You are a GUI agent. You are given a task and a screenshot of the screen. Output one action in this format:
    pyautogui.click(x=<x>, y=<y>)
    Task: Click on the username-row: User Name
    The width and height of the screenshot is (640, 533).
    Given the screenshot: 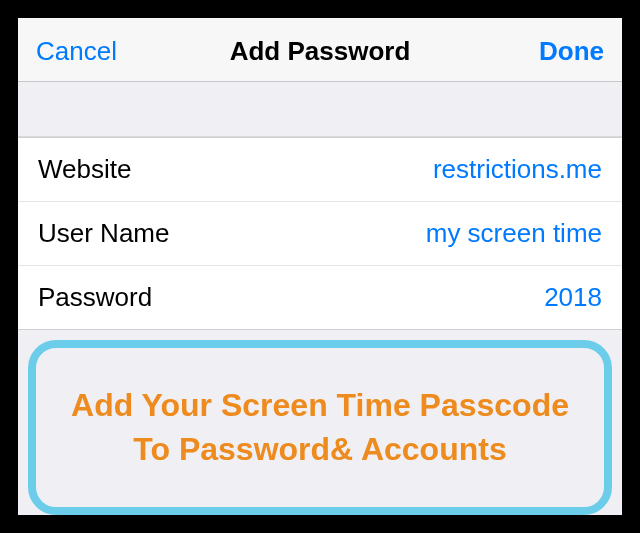 What is the action you would take?
    pyautogui.click(x=320, y=233)
    